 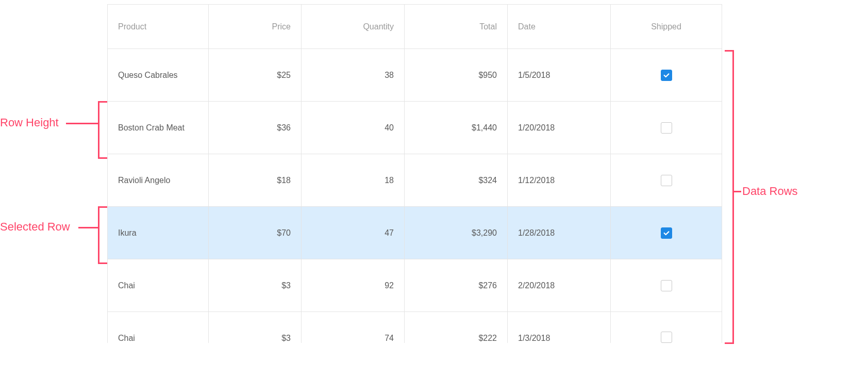 I want to click on header-price: Price, so click(x=255, y=27).